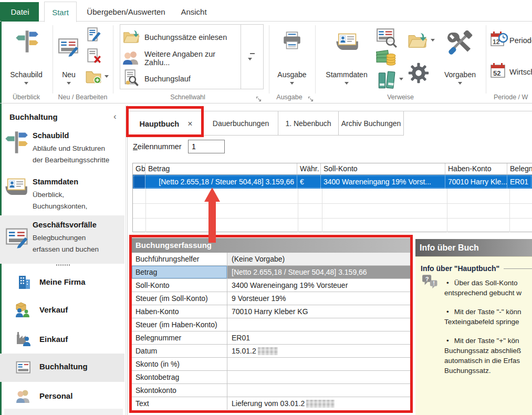 This screenshot has height=415, width=532. What do you see at coordinates (63, 265) in the screenshot?
I see `sidebar-splitter-handle` at bounding box center [63, 265].